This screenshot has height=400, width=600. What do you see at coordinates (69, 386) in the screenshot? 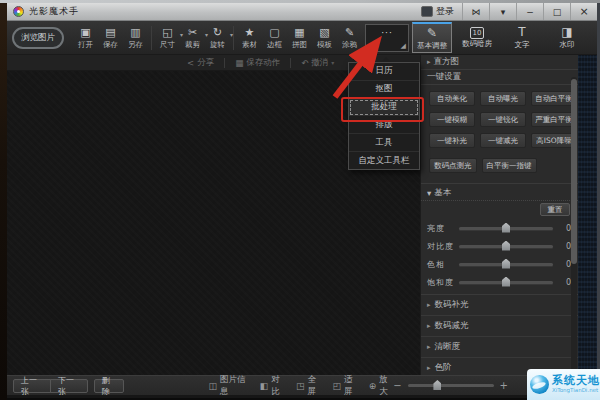
I see `next-image-button: 下一张` at bounding box center [69, 386].